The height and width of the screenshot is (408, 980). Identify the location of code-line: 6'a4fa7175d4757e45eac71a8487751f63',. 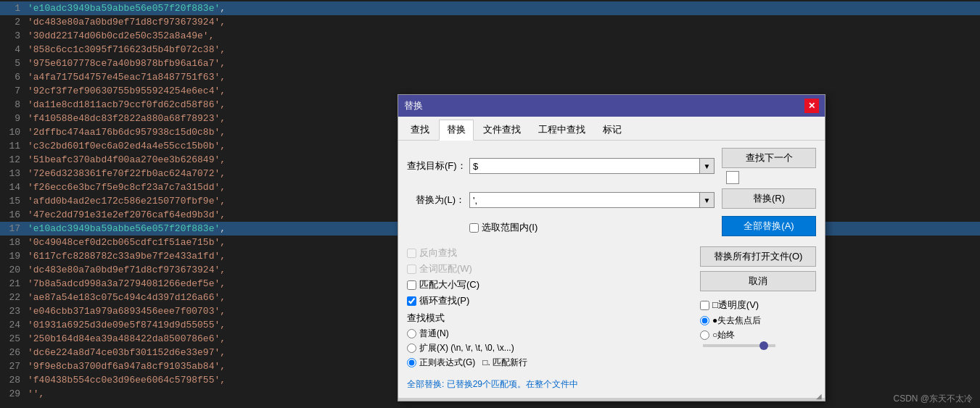
(490, 77).